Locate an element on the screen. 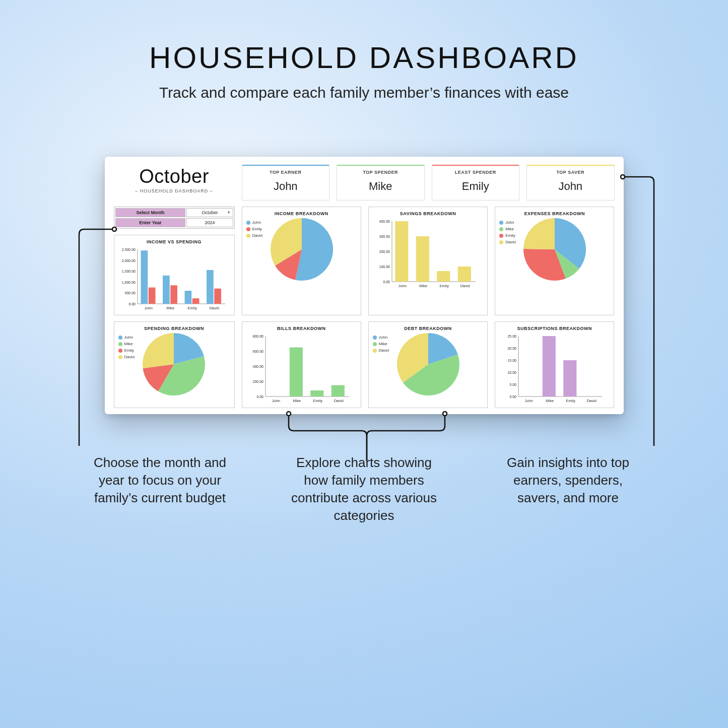  stat-value: Emily is located at coordinates (476, 186).